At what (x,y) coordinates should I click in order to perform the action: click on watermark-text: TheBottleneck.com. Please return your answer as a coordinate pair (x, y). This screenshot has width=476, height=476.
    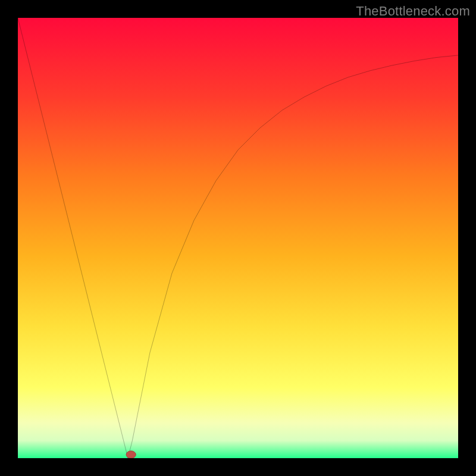
    Looking at the image, I should click on (413, 11).